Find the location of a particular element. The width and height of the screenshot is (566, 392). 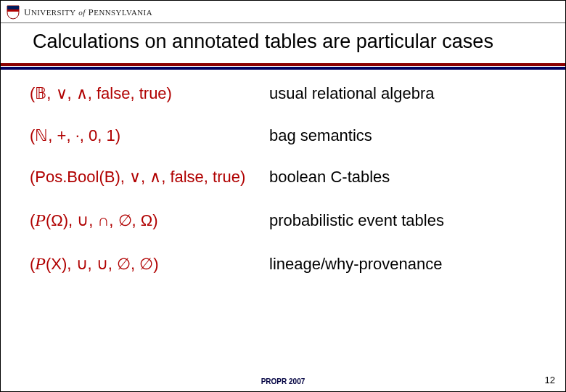

footer-venue: PROPR 2007 is located at coordinates (283, 382).